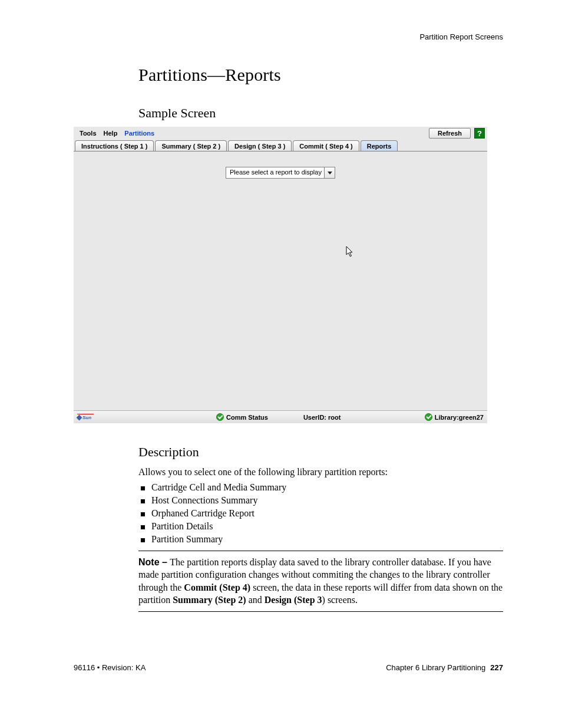 Image resolution: width=562 pixels, height=728 pixels. What do you see at coordinates (242, 417) in the screenshot?
I see `comm-status: Comm Status` at bounding box center [242, 417].